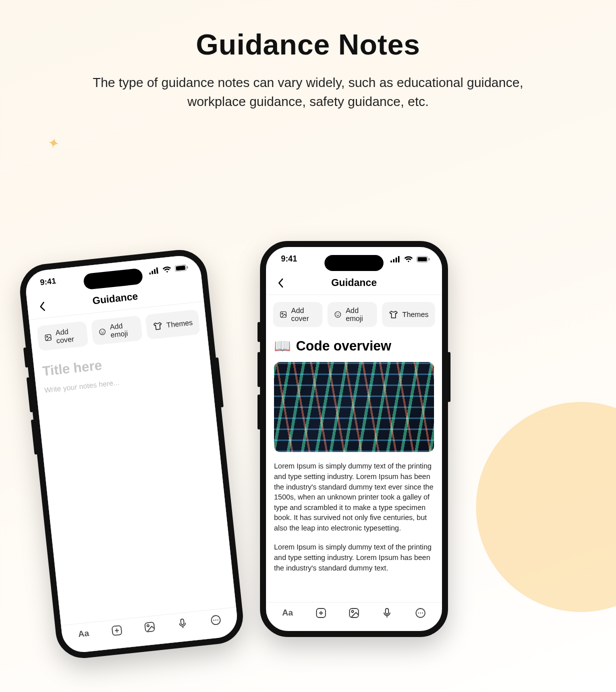 The image size is (616, 692). What do you see at coordinates (308, 92) in the screenshot?
I see `page-subtitle: The type of guidance notes can vary wide…` at bounding box center [308, 92].